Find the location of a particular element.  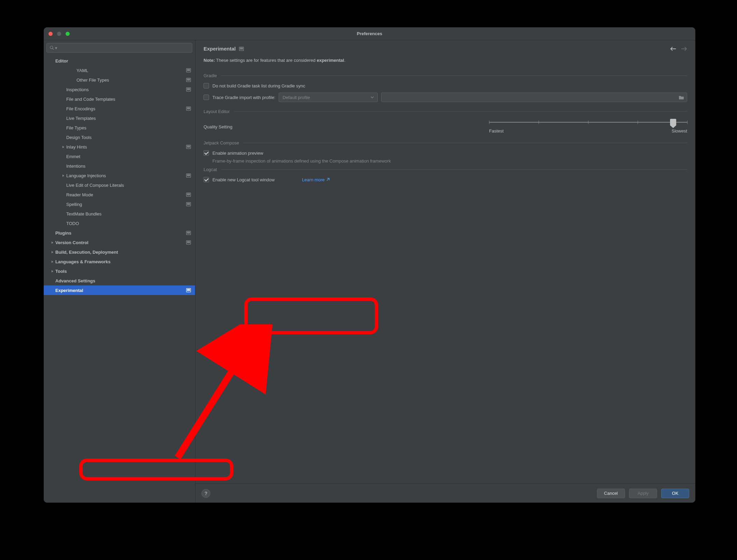

quality-slider-thumb is located at coordinates (673, 122).